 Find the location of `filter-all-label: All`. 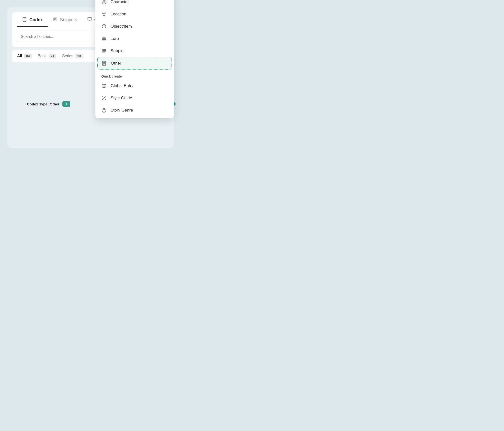

filter-all-label: All is located at coordinates (20, 56).